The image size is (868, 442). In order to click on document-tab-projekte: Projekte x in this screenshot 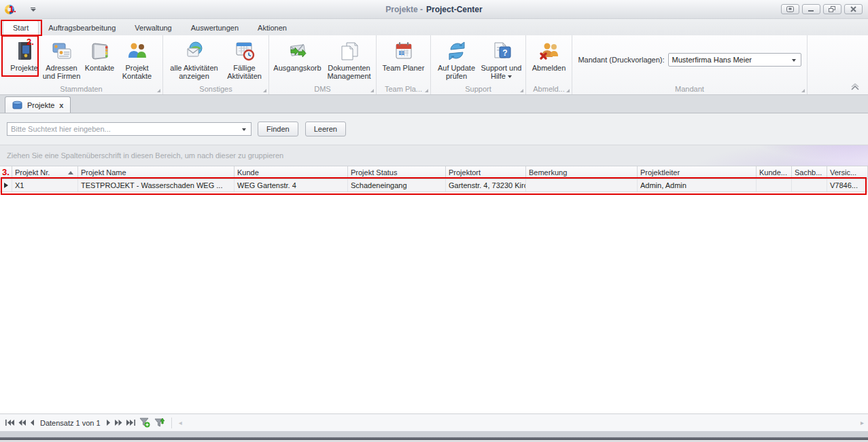, I will do `click(38, 105)`.